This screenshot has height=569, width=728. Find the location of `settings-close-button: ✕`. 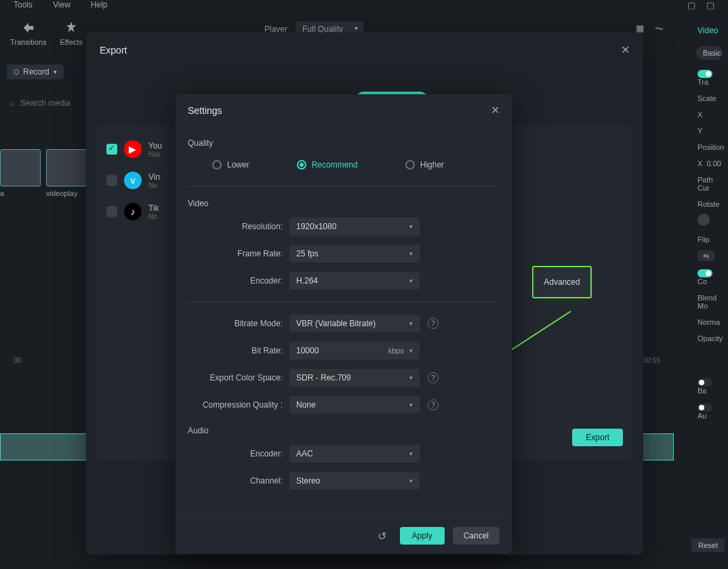

settings-close-button: ✕ is located at coordinates (495, 110).